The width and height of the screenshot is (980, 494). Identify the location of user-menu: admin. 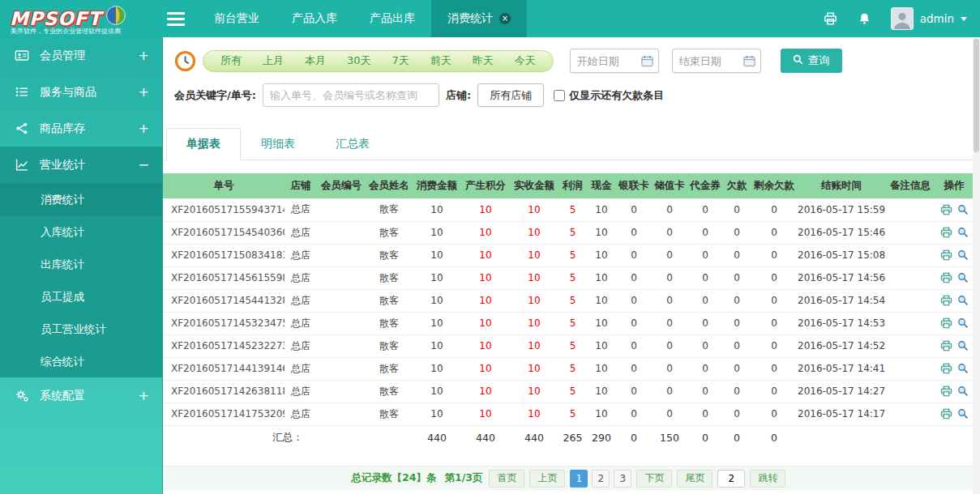
(929, 19).